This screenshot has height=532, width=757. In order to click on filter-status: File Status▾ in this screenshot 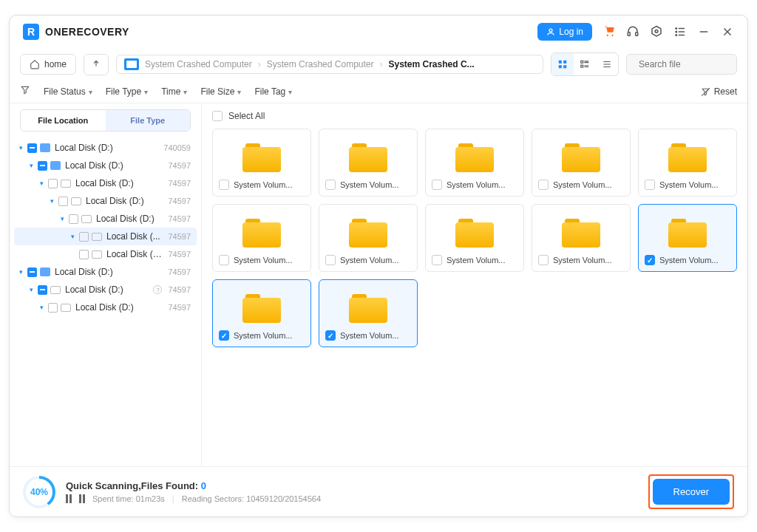, I will do `click(68, 92)`.